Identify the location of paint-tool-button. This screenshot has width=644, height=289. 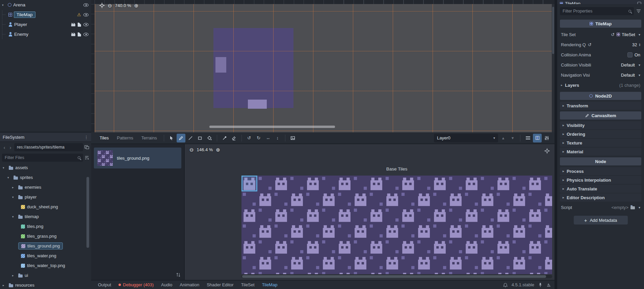
(181, 138).